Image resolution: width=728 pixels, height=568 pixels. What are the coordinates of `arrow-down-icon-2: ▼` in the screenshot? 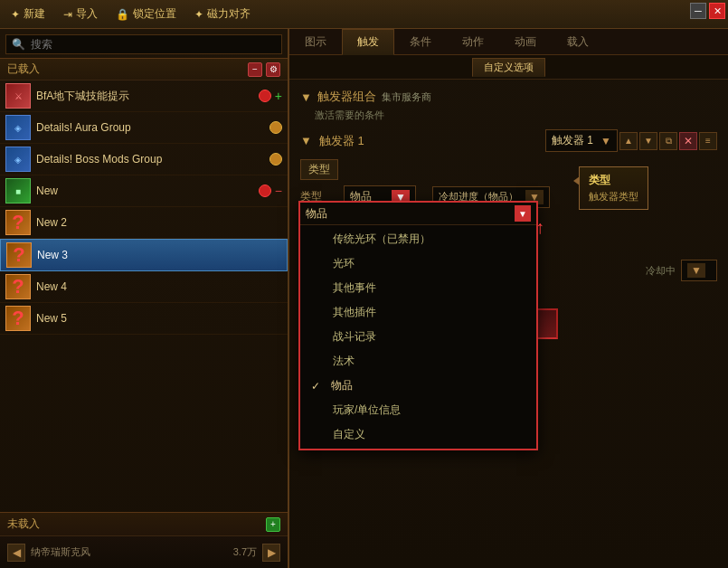 It's located at (306, 141).